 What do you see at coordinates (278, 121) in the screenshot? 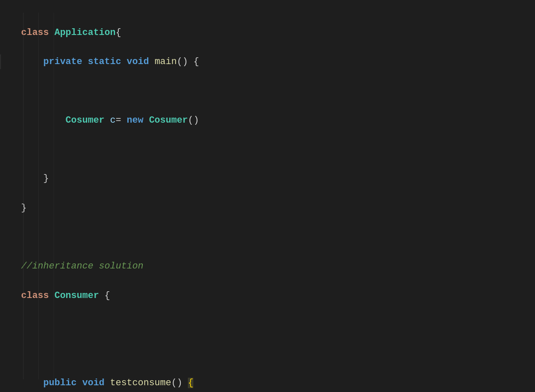
I see `line-4: Cosumer c= new Cosumer()` at bounding box center [278, 121].